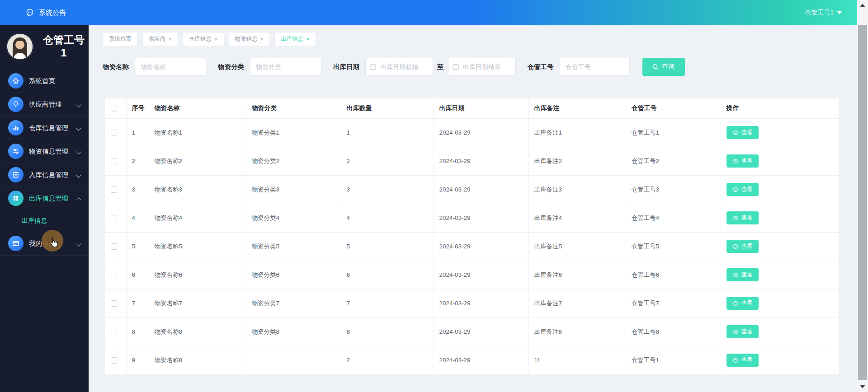  Describe the element at coordinates (673, 218) in the screenshot. I see `table-cell: 仓管工号4` at that location.